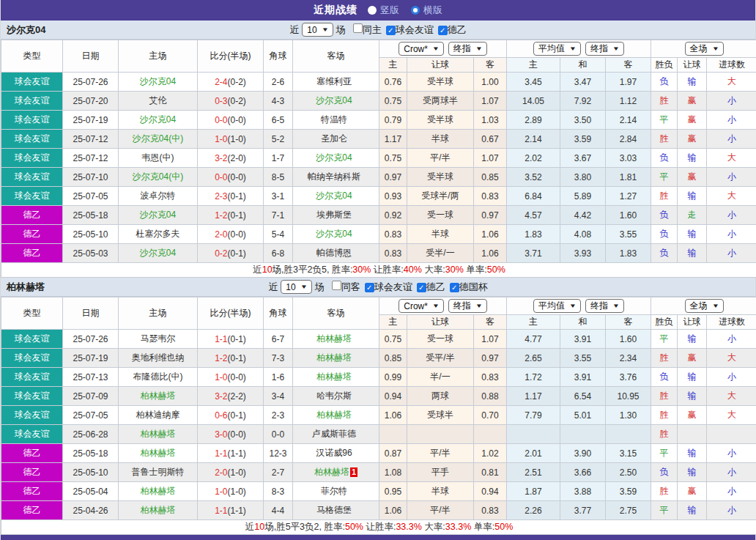 This screenshot has width=756, height=540. I want to click on home-team: 柏林赫塔, so click(158, 396).